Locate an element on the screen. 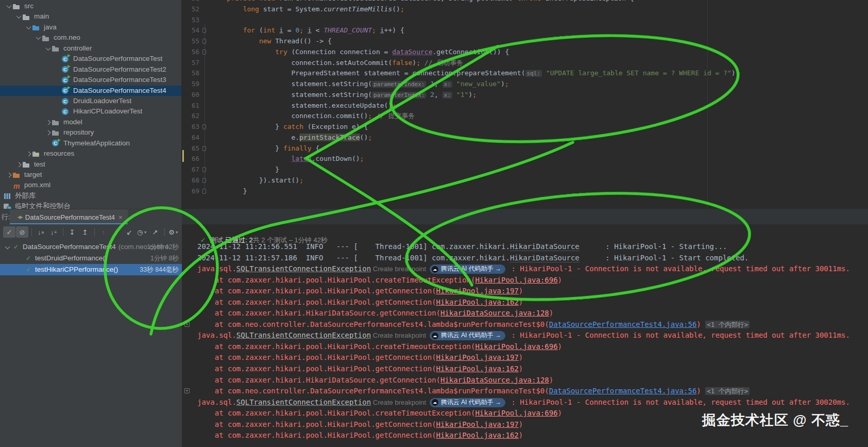  code-line: 54 for (int i = 0; i < THREAD_COUNT; i++… is located at coordinates (525, 31).